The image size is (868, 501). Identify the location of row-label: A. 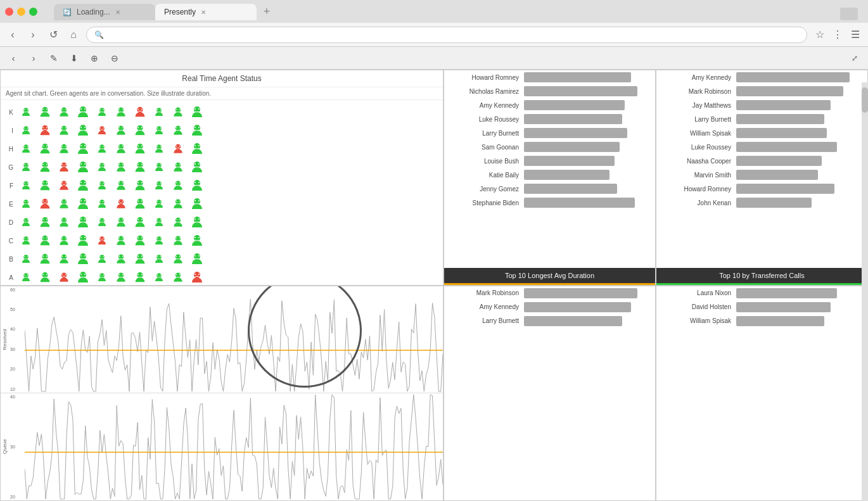
(10, 277).